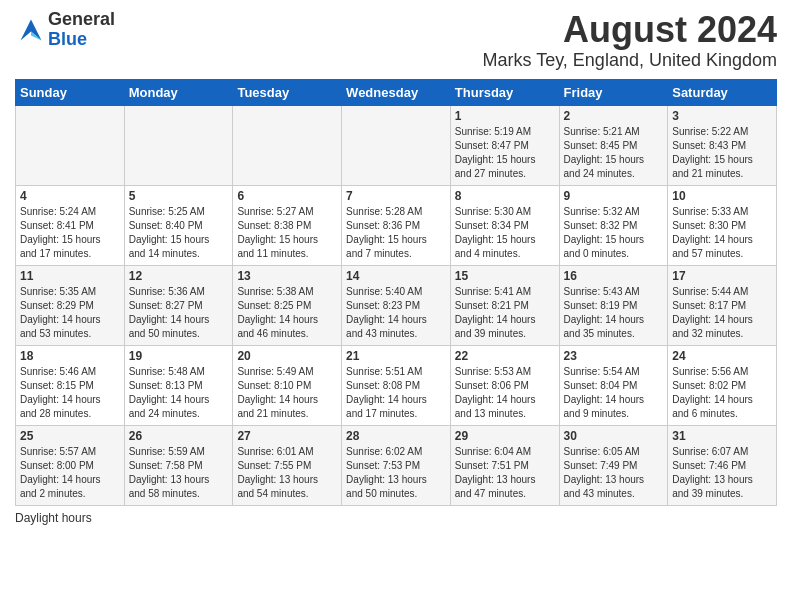  I want to click on day-info: Sunrise: 5:40 AM Sunset: 8:23 PM Dayligh…, so click(396, 313).